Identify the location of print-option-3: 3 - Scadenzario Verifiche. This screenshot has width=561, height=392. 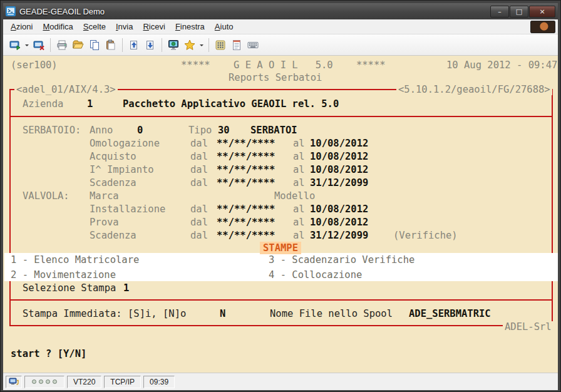
(342, 260).